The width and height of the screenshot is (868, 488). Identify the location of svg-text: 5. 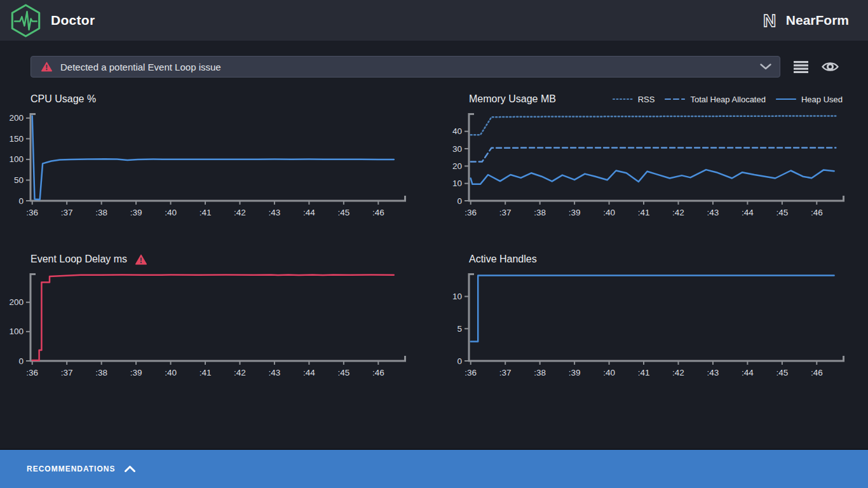
(459, 329).